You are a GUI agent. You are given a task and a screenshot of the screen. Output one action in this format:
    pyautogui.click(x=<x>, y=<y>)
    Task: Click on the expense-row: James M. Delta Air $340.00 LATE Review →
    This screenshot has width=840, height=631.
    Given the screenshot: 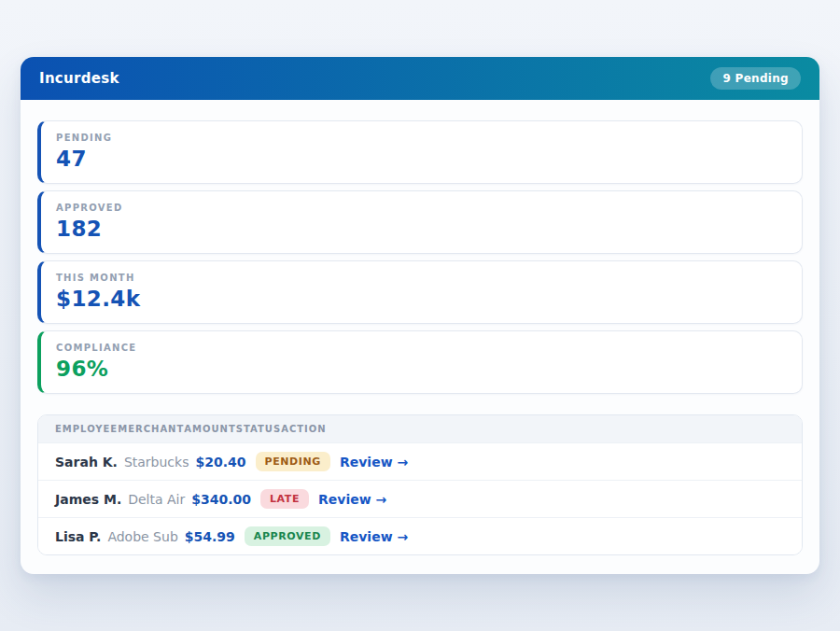 What is the action you would take?
    pyautogui.click(x=420, y=498)
    